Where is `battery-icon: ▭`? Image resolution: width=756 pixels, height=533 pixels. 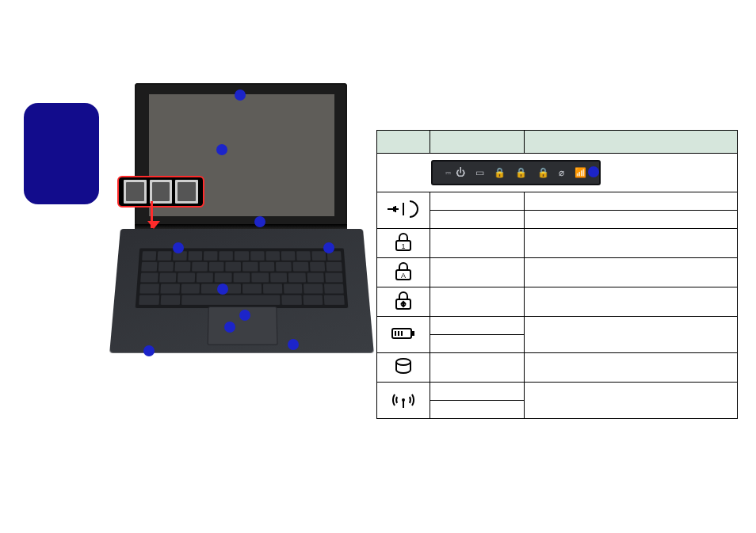
battery-icon: ▭ is located at coordinates (480, 173).